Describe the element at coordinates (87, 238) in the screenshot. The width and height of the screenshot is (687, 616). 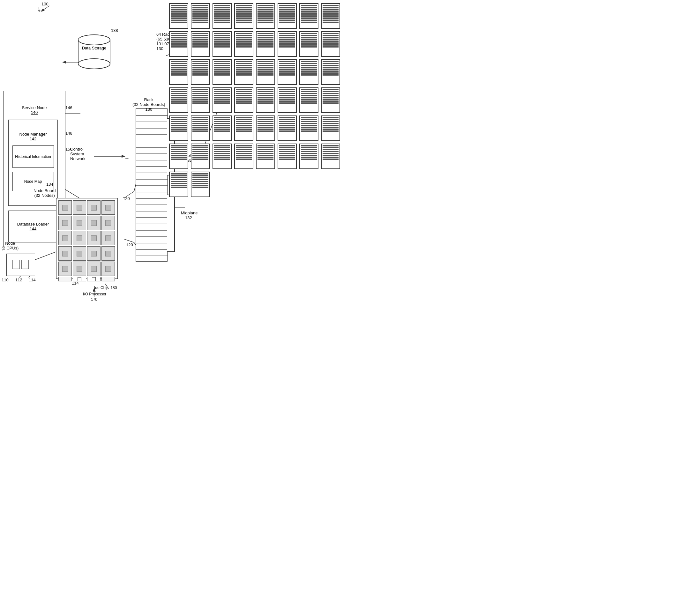
I see `node-board-grid` at that location.